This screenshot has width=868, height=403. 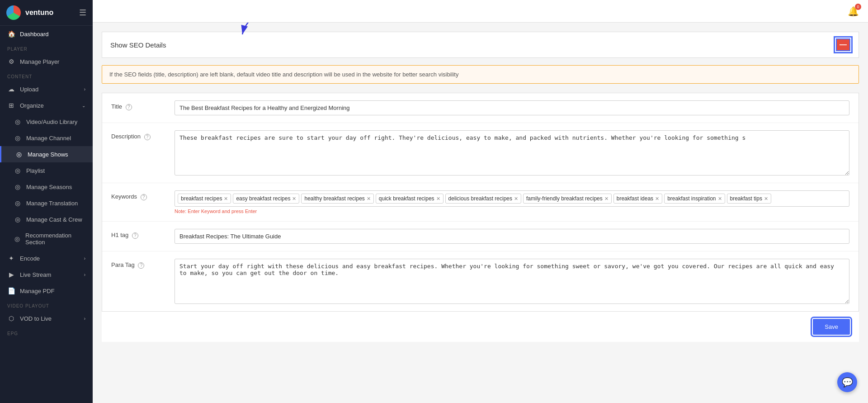 What do you see at coordinates (18, 219) in the screenshot?
I see `cast-icon: ◎` at bounding box center [18, 219].